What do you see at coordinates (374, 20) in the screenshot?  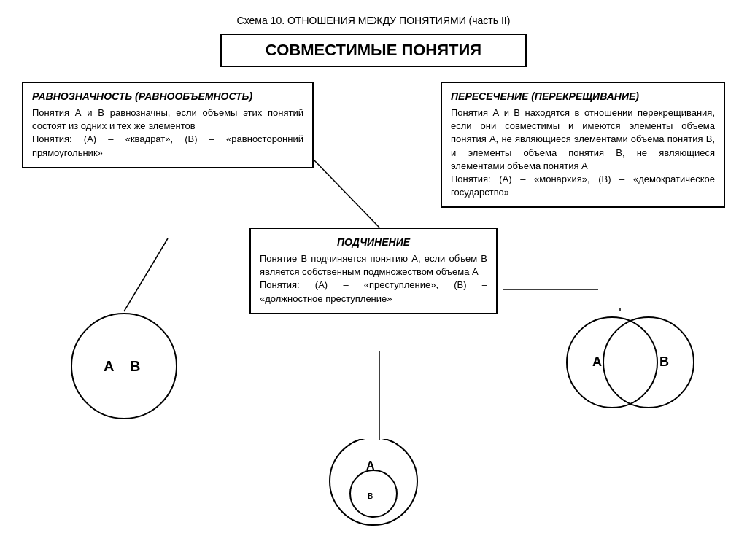 I see `schema-title: Схема 10. ОТНОШЕНИЯ МЕЖДУ ПОНЯТИЯМИ (час…` at bounding box center [374, 20].